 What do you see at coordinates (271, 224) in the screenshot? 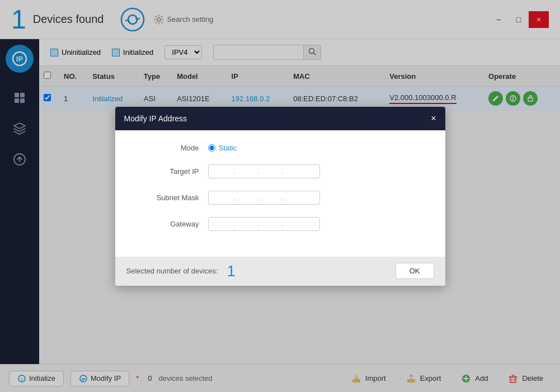
I see `gateway-octet3` at bounding box center [271, 224].